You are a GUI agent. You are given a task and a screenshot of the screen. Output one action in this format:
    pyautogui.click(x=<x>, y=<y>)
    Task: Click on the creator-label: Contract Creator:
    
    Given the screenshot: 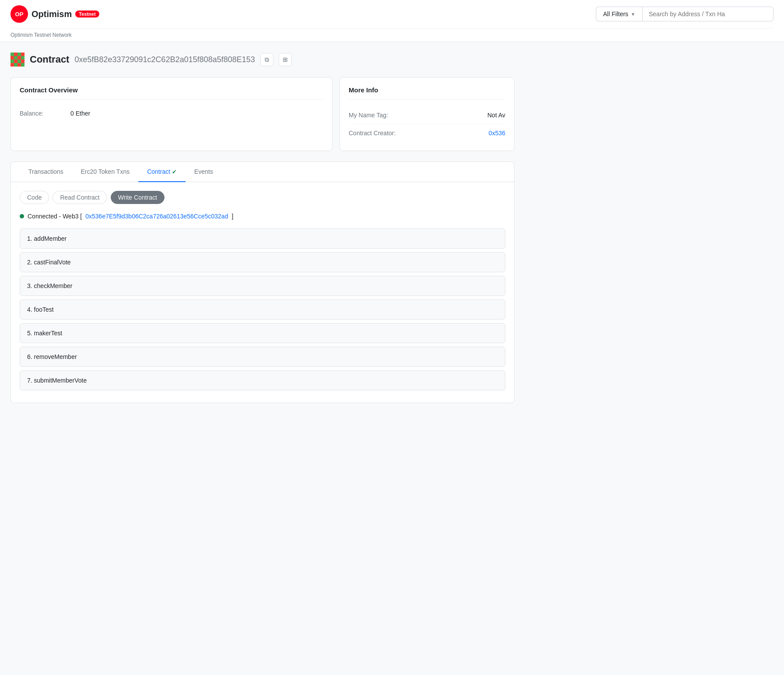 What is the action you would take?
    pyautogui.click(x=372, y=133)
    